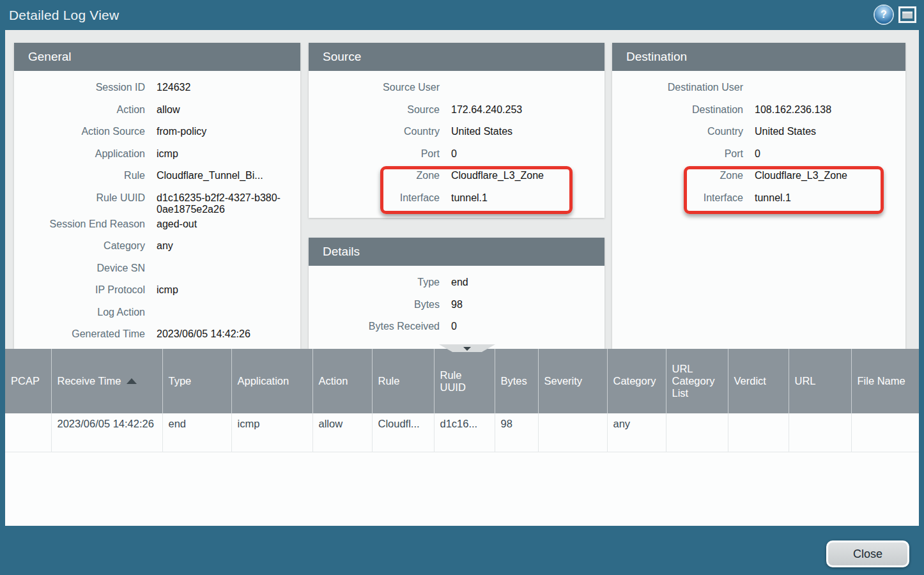  What do you see at coordinates (157, 314) in the screenshot?
I see `field-row-log-action: Log Action` at bounding box center [157, 314].